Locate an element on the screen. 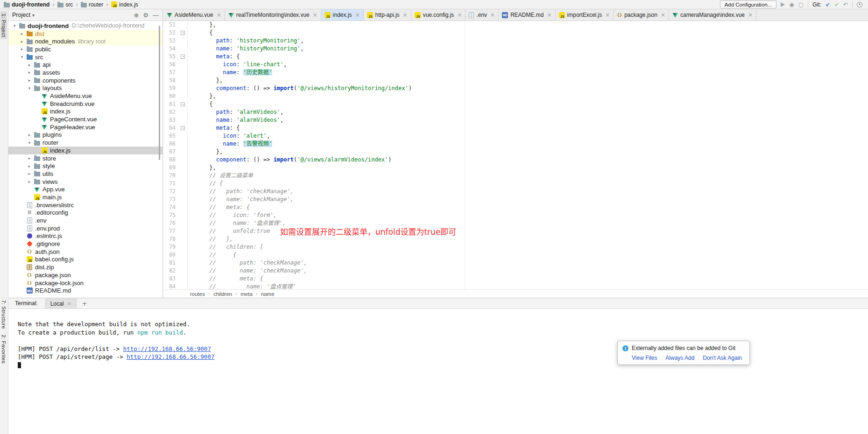  line-number: 62 is located at coordinates (171, 112).